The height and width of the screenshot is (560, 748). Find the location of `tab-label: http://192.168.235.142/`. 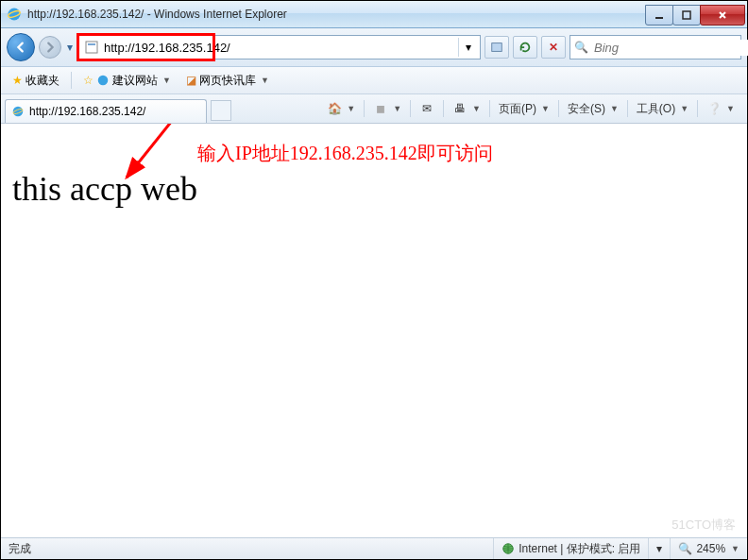

tab-label: http://192.168.235.142/ is located at coordinates (115, 111).